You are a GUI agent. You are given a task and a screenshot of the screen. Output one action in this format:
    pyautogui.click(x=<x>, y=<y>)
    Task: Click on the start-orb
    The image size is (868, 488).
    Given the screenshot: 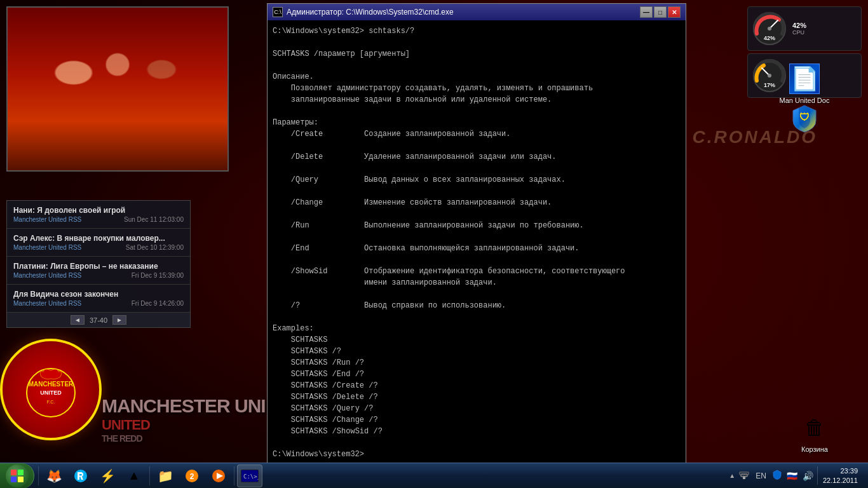 What is the action you would take?
    pyautogui.click(x=17, y=476)
    